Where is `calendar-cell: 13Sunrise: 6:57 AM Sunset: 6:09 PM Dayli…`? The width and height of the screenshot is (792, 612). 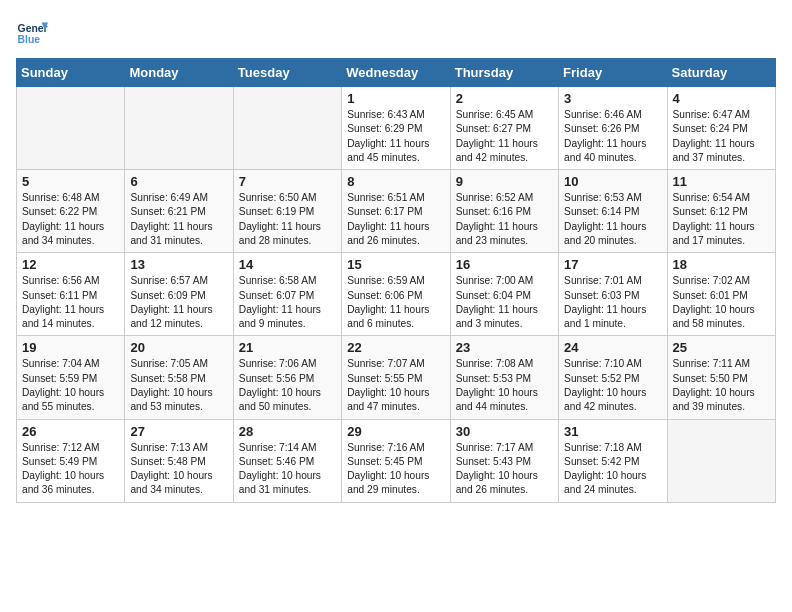 calendar-cell: 13Sunrise: 6:57 AM Sunset: 6:09 PM Dayli… is located at coordinates (179, 294).